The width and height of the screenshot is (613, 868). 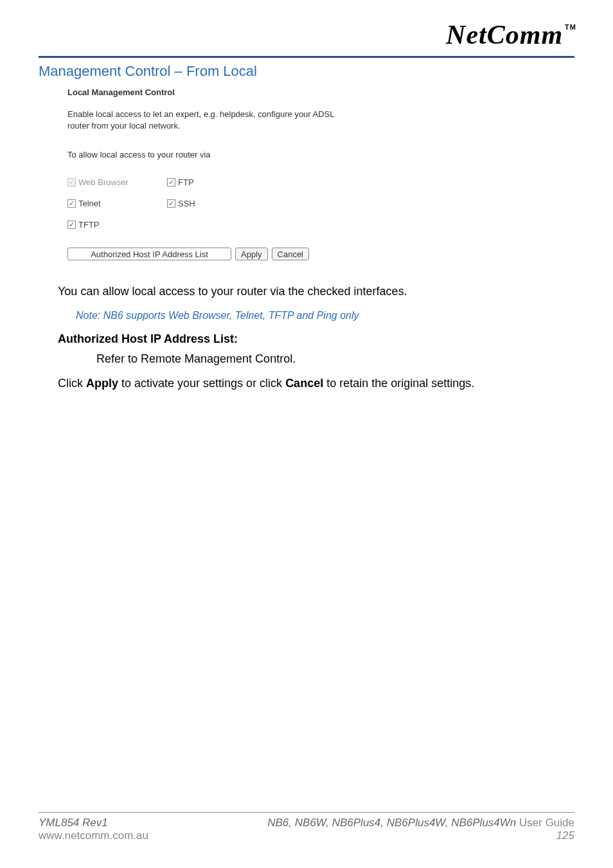 I want to click on checkbox-telnet: ✓ Telnet, so click(x=117, y=203).